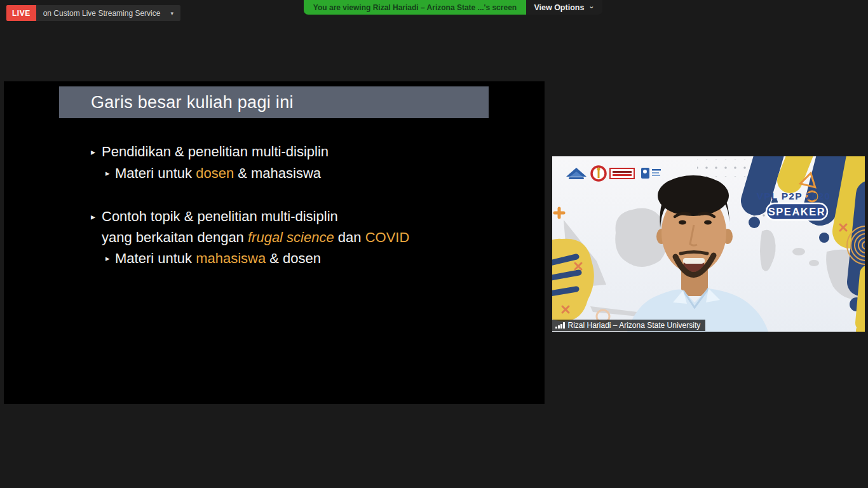  What do you see at coordinates (155, 173) in the screenshot?
I see `bullet-1-sub-pre: Materi untuk` at bounding box center [155, 173].